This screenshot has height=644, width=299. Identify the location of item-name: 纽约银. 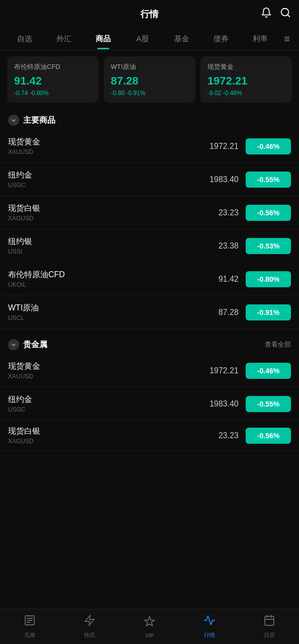
(101, 242).